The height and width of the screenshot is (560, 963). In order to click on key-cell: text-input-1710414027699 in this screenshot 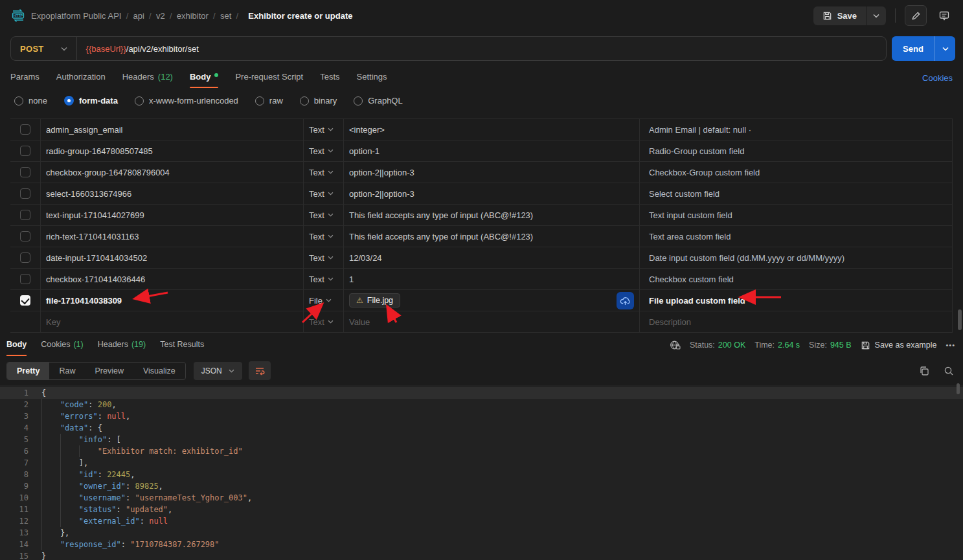, I will do `click(172, 215)`.